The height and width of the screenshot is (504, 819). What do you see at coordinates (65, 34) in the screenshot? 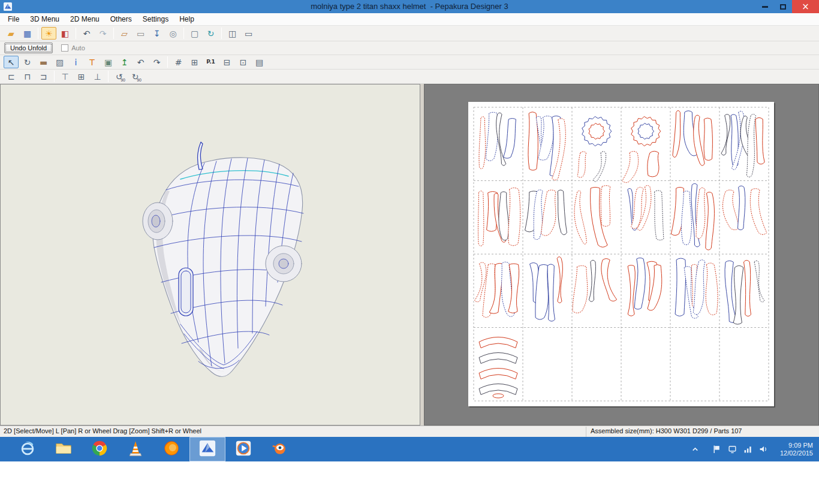
I see `texture-cube-button: ◧` at bounding box center [65, 34].